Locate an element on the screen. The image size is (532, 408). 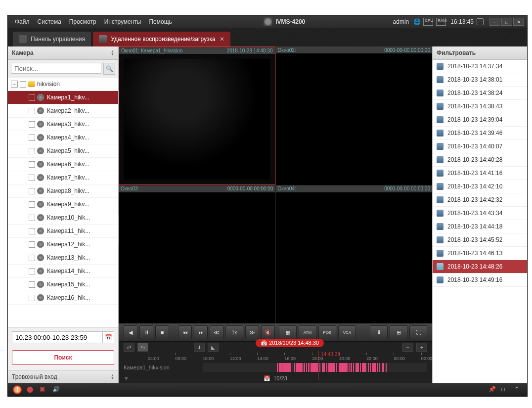
tree-root: − hikvision is located at coordinates (63, 84).